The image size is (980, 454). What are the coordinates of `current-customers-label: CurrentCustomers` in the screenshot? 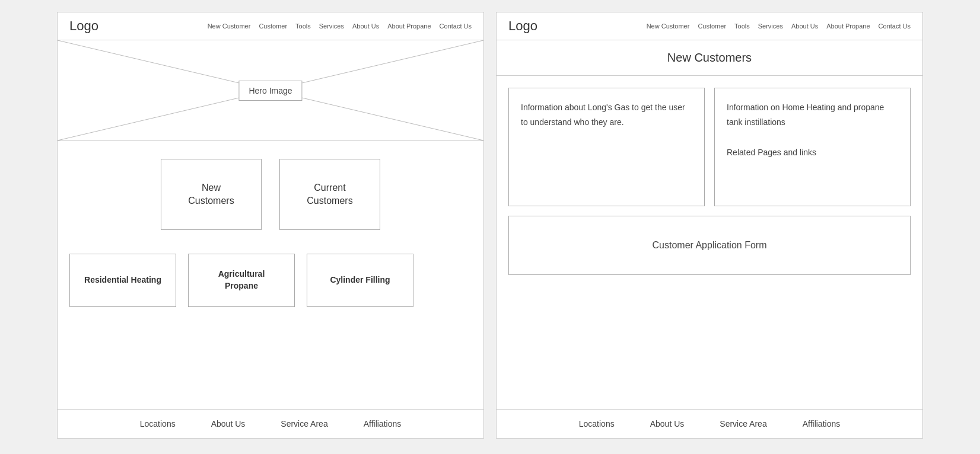 It's located at (330, 194).